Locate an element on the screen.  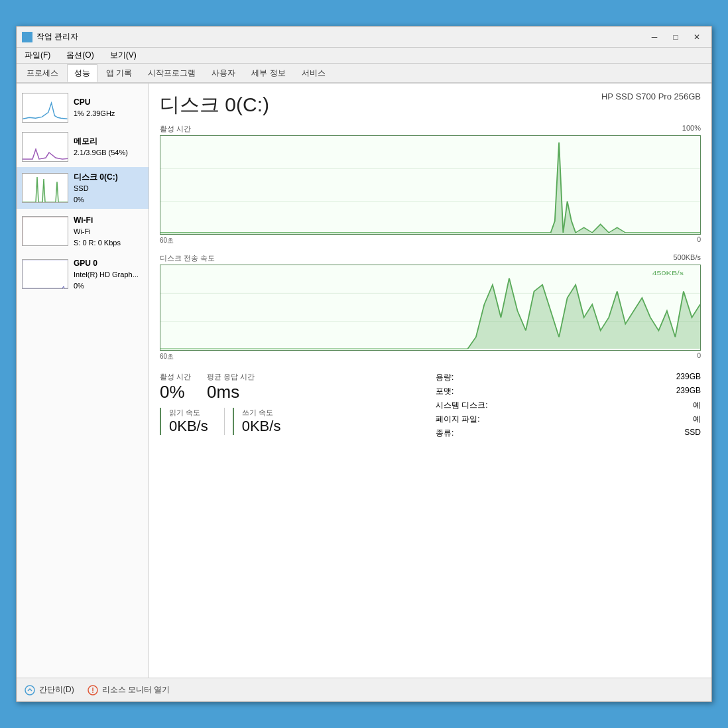
page-file-row: 페이지 파일: 예 is located at coordinates (568, 419).